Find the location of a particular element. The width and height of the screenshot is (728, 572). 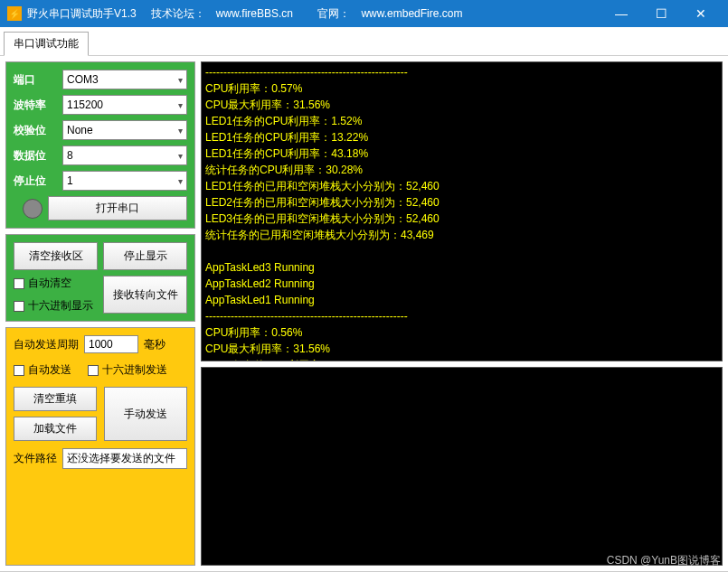

window-title: 野火串口调试助手V1.3 is located at coordinates (81, 14).